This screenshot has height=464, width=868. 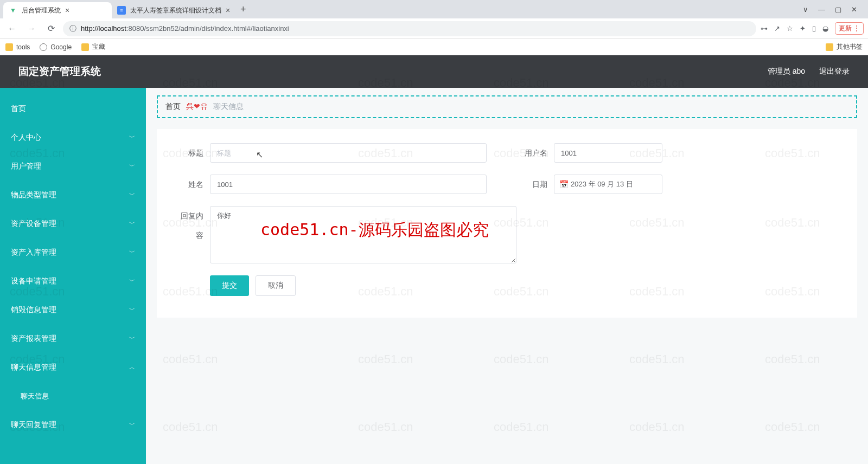 What do you see at coordinates (132, 368) in the screenshot?
I see `chevron-up-icon: ︿` at bounding box center [132, 368].